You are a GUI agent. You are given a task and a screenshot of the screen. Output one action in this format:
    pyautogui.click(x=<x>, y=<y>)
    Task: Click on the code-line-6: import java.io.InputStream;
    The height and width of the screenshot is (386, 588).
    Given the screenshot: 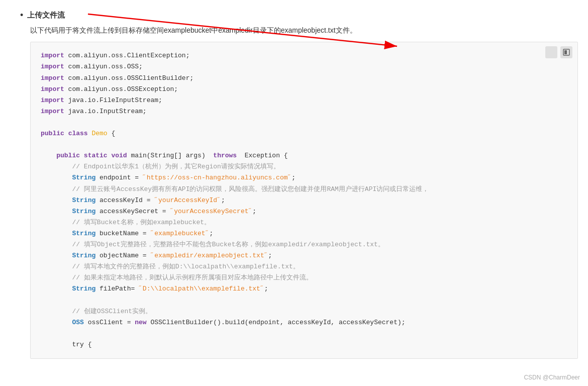 What is the action you would take?
    pyautogui.click(x=304, y=112)
    